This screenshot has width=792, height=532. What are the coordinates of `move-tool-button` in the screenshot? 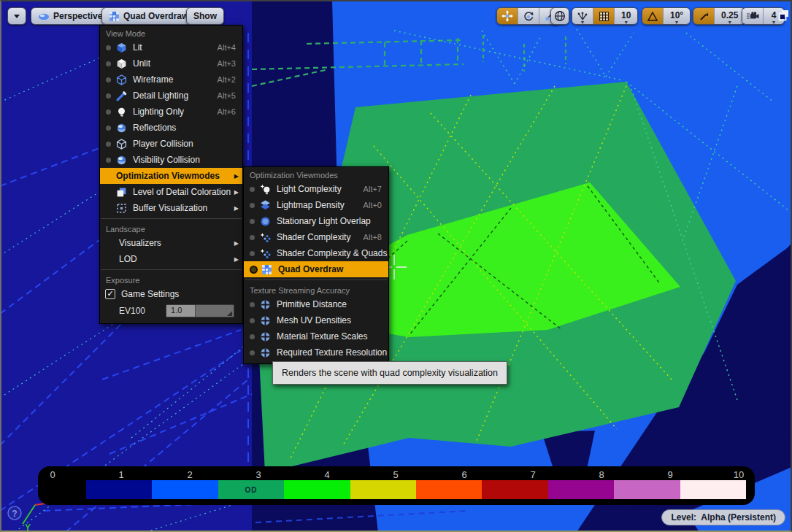 It's located at (508, 16).